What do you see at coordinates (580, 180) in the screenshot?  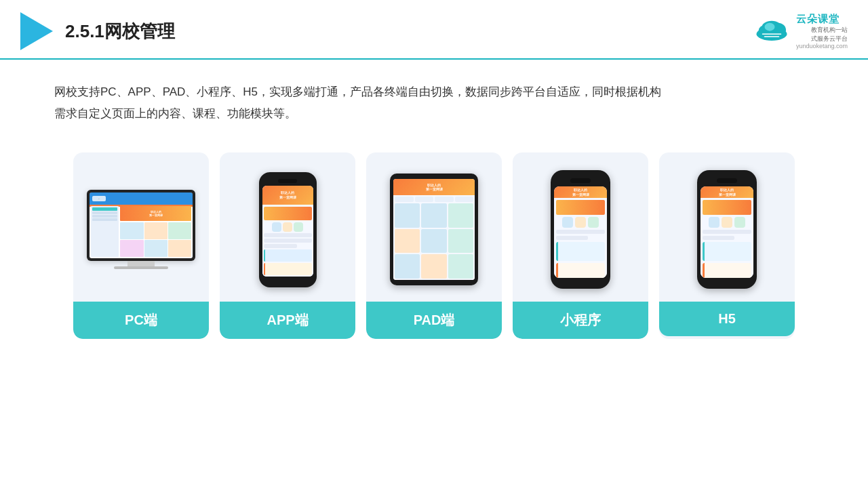 I see `mini-notch` at bounding box center [580, 180].